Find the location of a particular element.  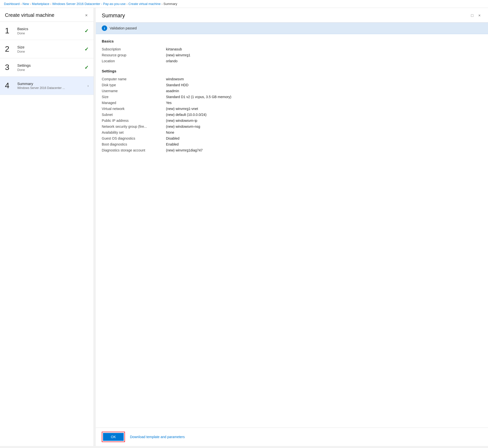

settings-value: Yes is located at coordinates (324, 103).